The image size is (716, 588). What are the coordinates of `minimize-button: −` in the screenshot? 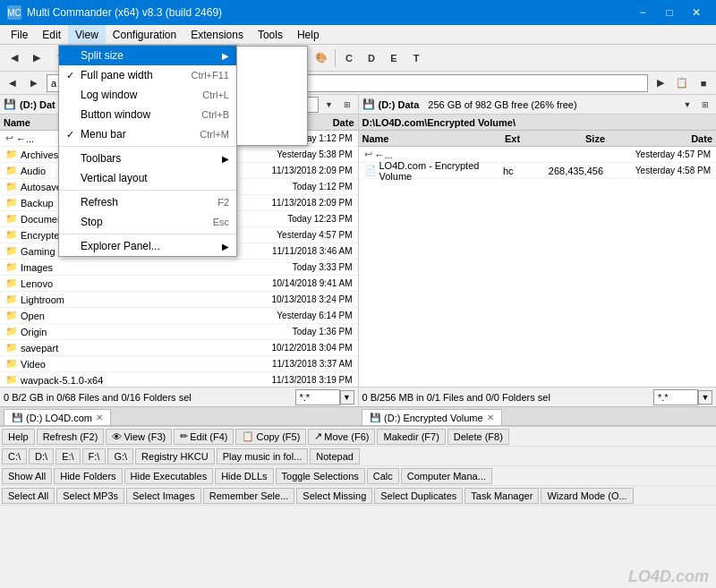 It's located at (643, 13).